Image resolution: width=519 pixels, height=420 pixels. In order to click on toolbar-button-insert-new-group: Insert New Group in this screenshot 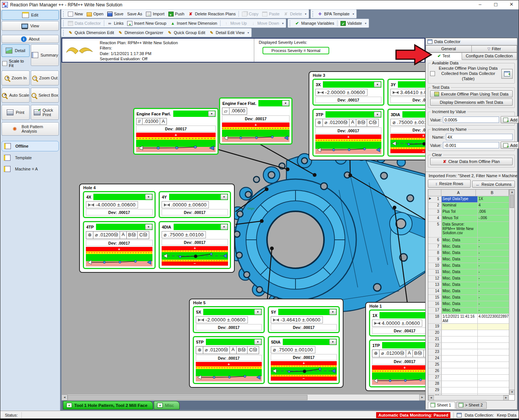, I will do `click(147, 23)`.